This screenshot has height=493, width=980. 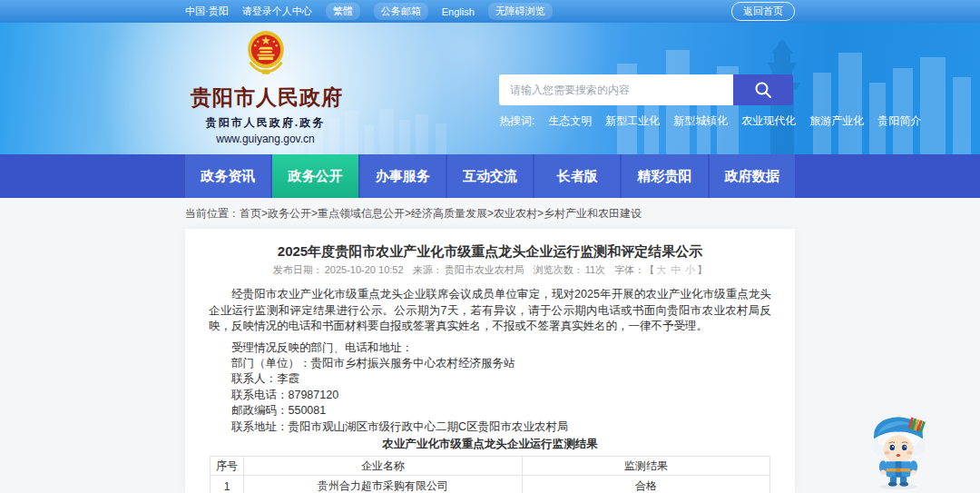 What do you see at coordinates (490, 270) in the screenshot?
I see `article-meta: 发布日期：2025-10-20 10:52 来源：贵阳市农业农村局 浏览次数：1…` at bounding box center [490, 270].